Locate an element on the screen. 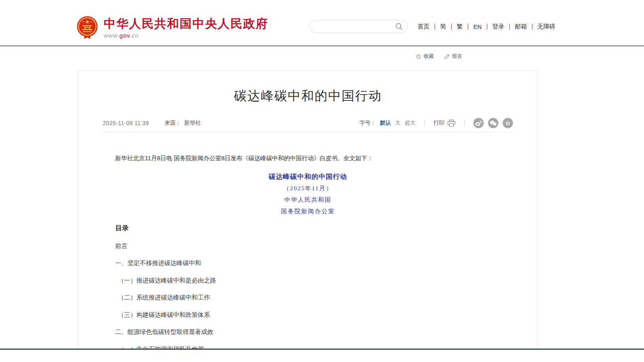  printer-icon is located at coordinates (451, 123).